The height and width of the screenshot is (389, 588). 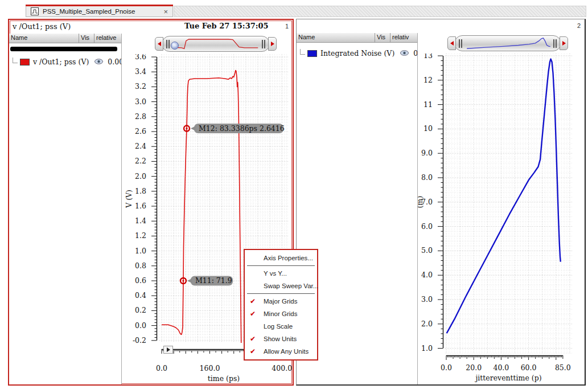 What do you see at coordinates (151, 27) in the screenshot?
I see `graph1-header: v /Out1; pss (V) Tue Feb 27 15:37:05 1` at bounding box center [151, 27].